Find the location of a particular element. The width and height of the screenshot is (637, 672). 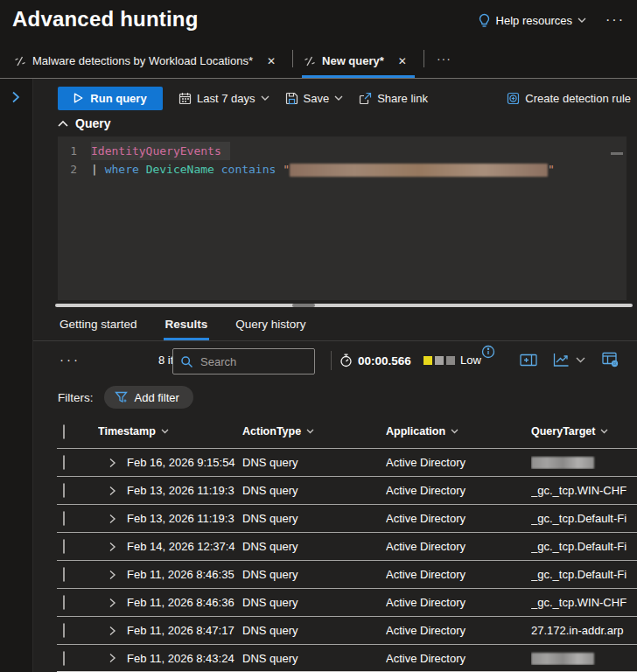

export-results-icon is located at coordinates (528, 360).